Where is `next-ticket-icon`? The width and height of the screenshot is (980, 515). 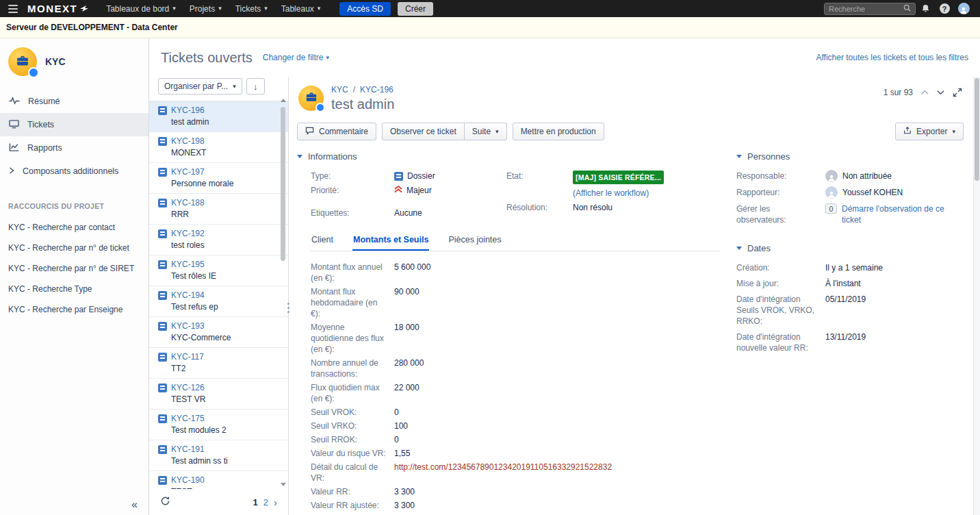 next-ticket-icon is located at coordinates (940, 92).